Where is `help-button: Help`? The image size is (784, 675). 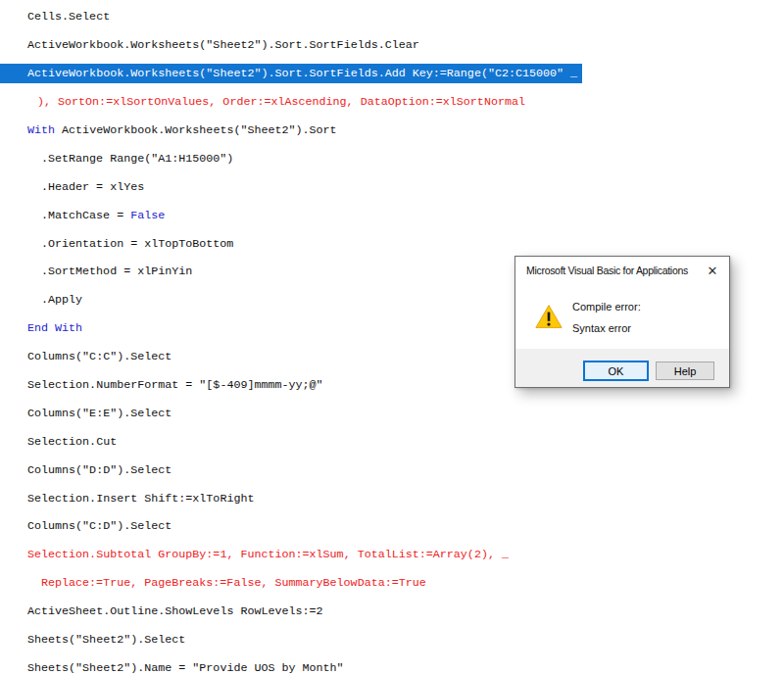
help-button: Help is located at coordinates (685, 370).